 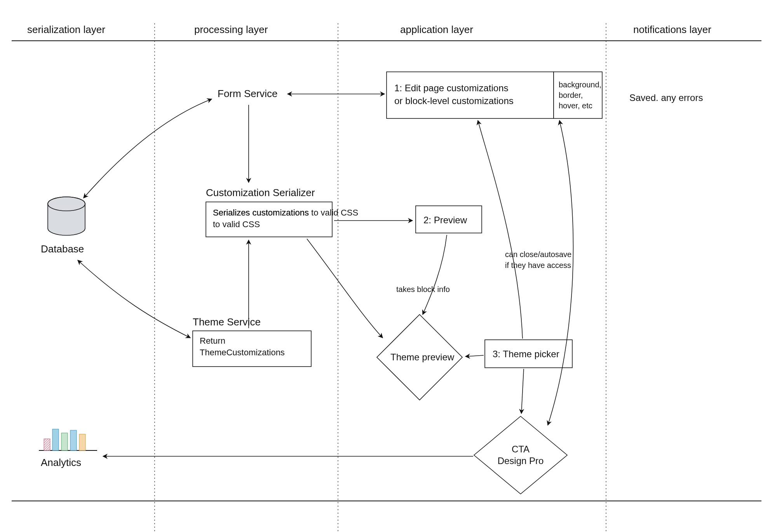 What do you see at coordinates (68, 440) in the screenshot?
I see `analytics-icon` at bounding box center [68, 440].